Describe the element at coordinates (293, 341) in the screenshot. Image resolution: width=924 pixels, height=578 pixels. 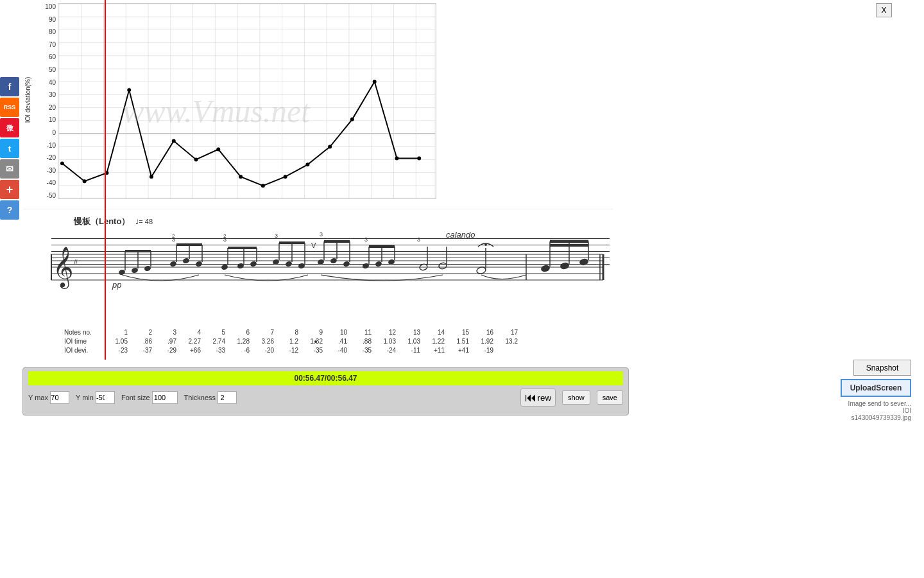
I see `ioi-time-row: IOI time 1.05 .86 .97 2.27 2.74 1.28 3.2…` at that location.